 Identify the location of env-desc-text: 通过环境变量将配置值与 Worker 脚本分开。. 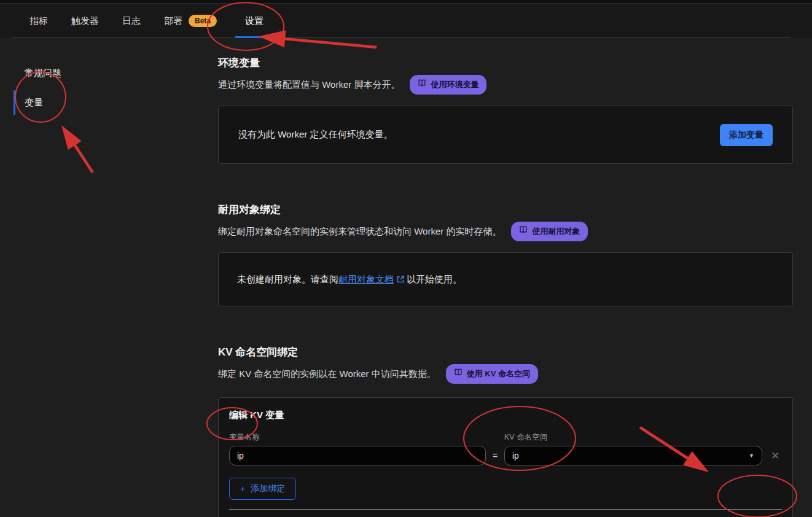
(309, 85).